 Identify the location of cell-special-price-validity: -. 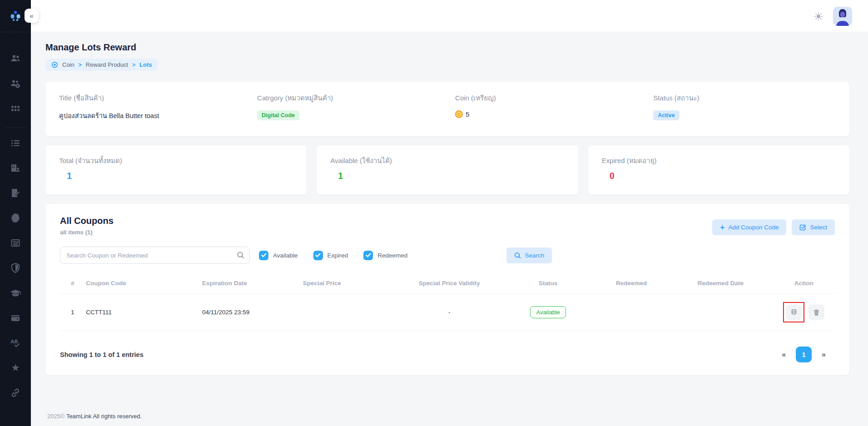
(449, 312).